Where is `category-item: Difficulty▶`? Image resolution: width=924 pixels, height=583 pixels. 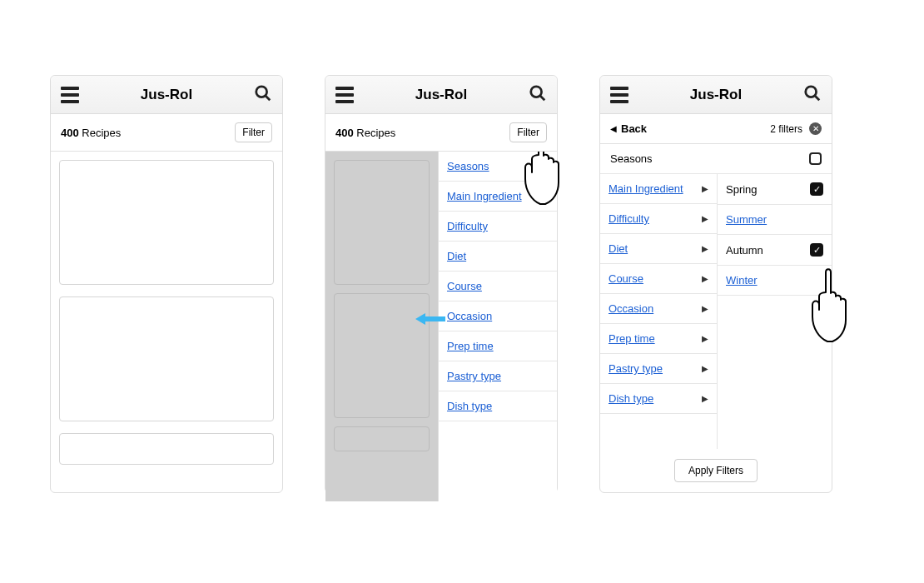 category-item: Difficulty▶ is located at coordinates (658, 219).